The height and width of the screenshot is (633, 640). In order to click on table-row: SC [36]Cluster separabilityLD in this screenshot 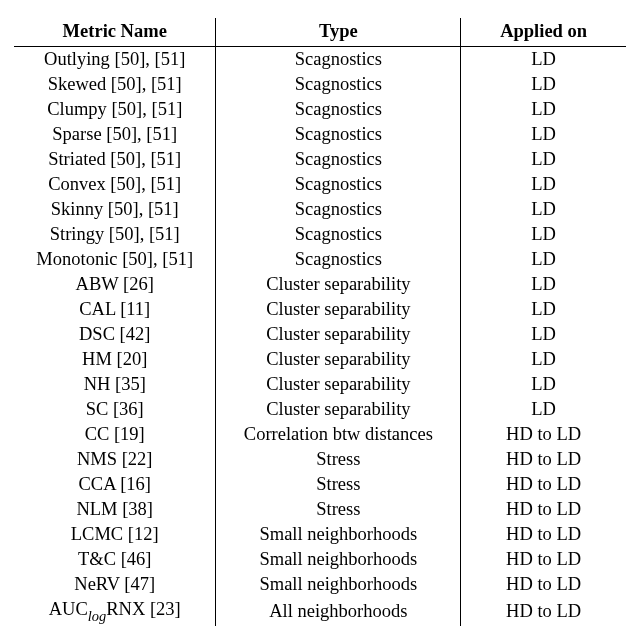, I will do `click(320, 410)`.